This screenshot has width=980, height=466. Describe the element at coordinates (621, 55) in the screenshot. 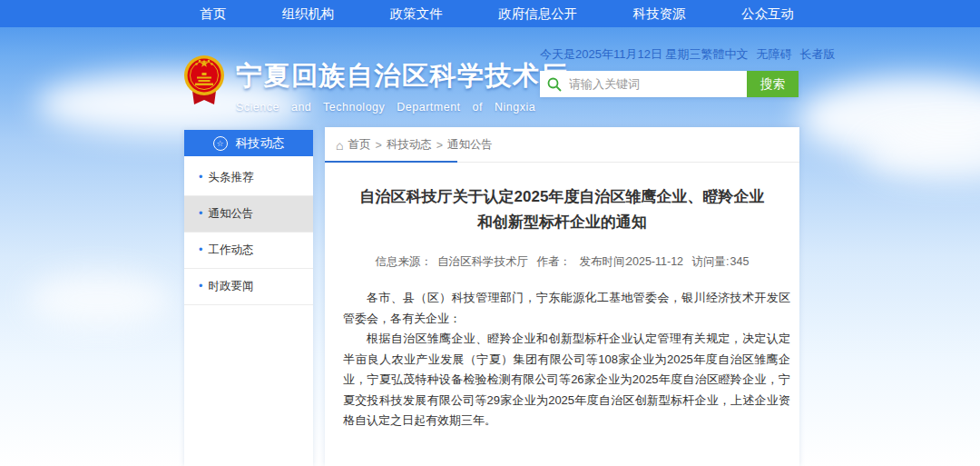

I see `current-date: 今天是2025年11月12日 星期三` at that location.